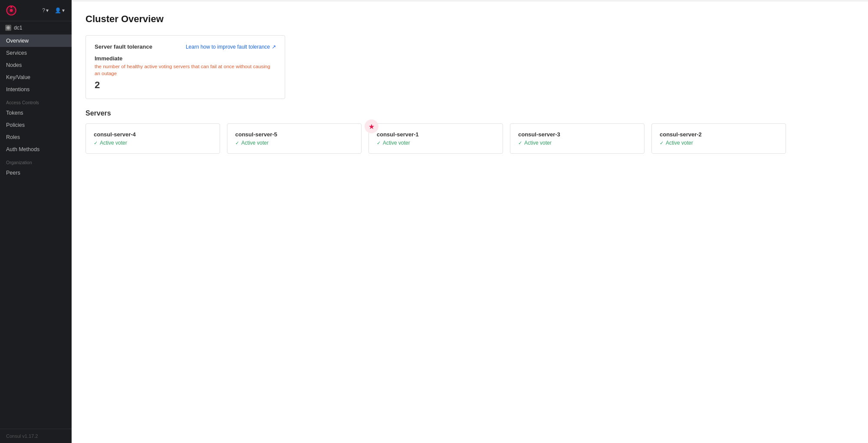 The height and width of the screenshot is (443, 868). What do you see at coordinates (231, 47) in the screenshot?
I see `fault-tolerance-link: Learn how to improve fault tolerance ↗` at bounding box center [231, 47].